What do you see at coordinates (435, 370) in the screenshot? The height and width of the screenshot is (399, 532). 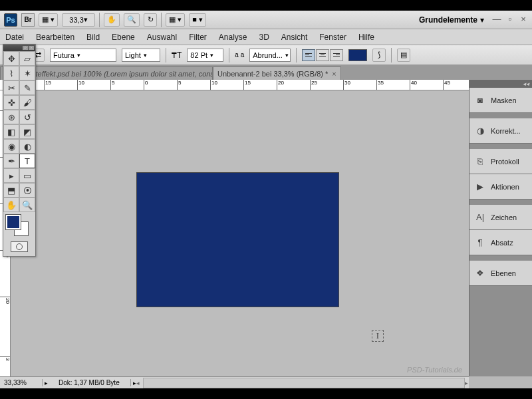 I see `watermark: PSD-Tutorials.de` at bounding box center [435, 370].